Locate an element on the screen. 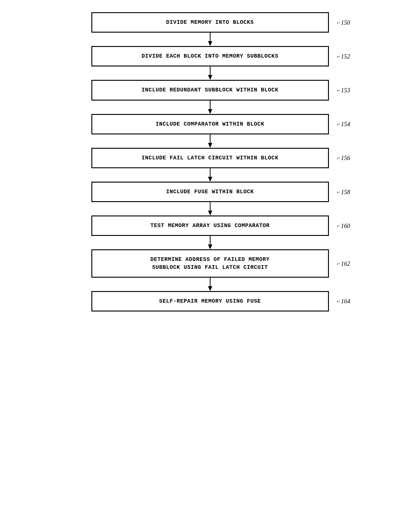  box-wrapper-162: DETERMINE ADDRESS OF FAILED MEMORYSUBBLO… is located at coordinates (210, 263).